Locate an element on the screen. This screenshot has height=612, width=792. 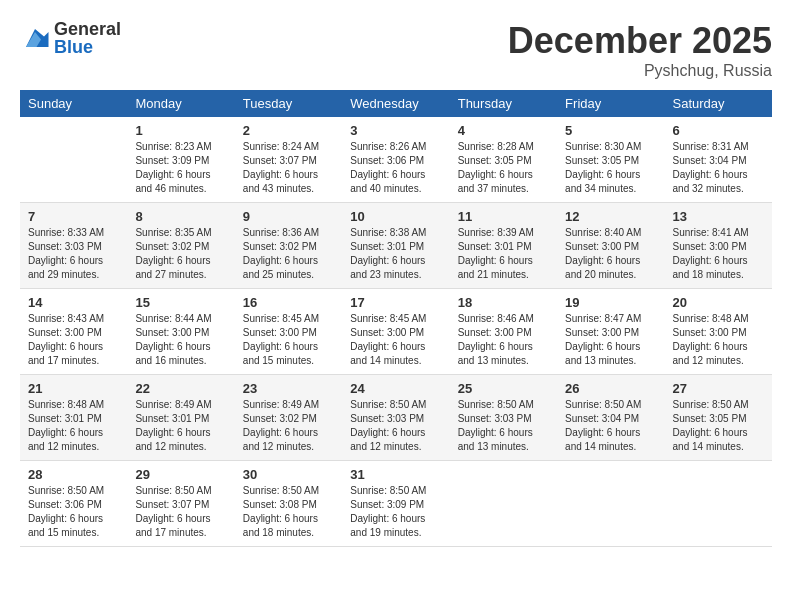
title-area: December 2025 Pyshchug, Russia is located at coordinates (640, 50).